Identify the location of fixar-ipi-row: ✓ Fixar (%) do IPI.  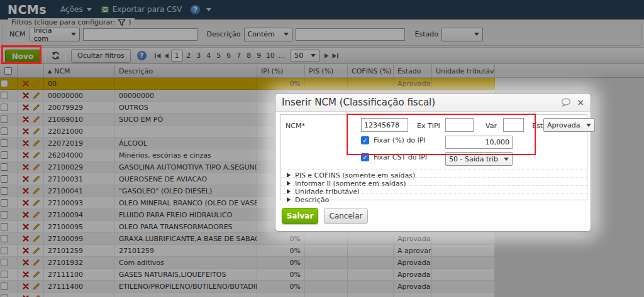
(394, 141).